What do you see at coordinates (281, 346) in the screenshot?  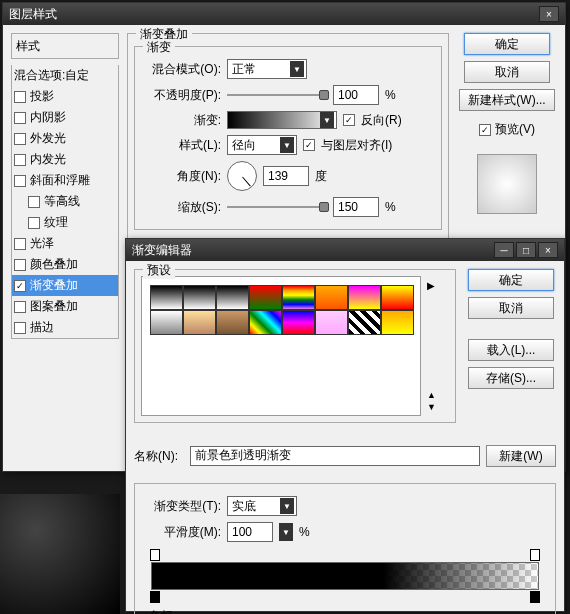 I see `presets-box` at bounding box center [281, 346].